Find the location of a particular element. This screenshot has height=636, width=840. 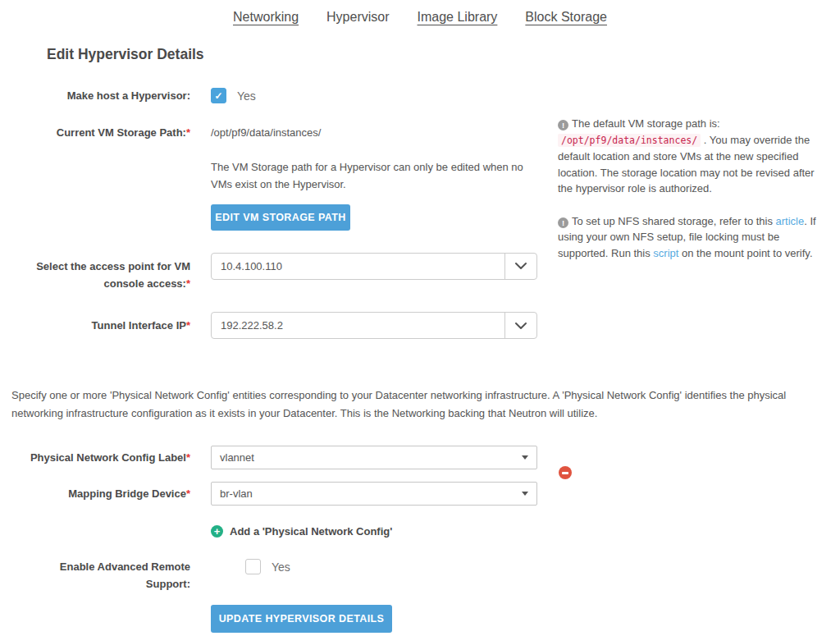

storage-path-info: !The default VM storage path is: /opt/pf… is located at coordinates (694, 156).